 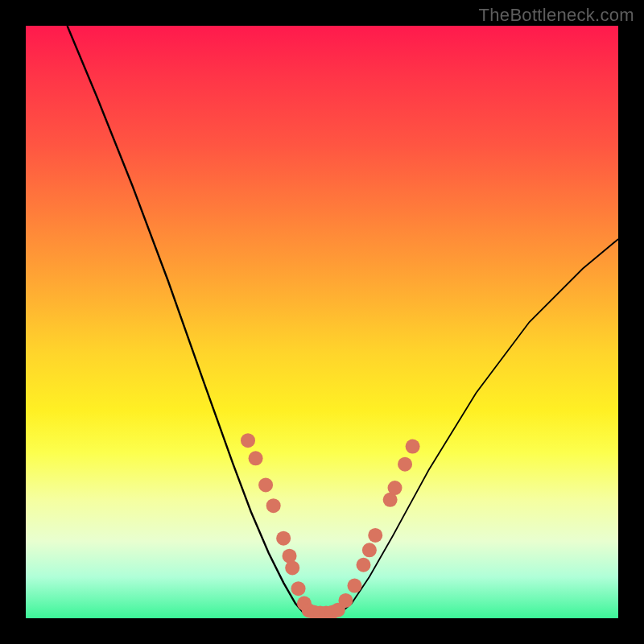 What do you see at coordinates (557, 15) in the screenshot?
I see `watermark-text: TheBottleneck.com` at bounding box center [557, 15].